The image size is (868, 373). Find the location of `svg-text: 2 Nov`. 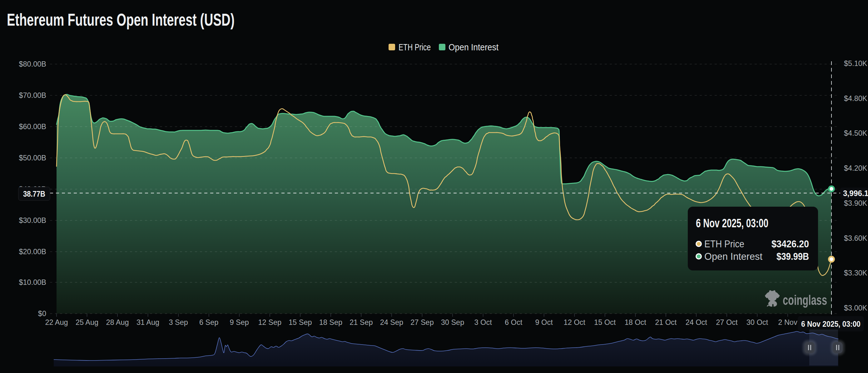

svg-text: 2 Nov is located at coordinates (788, 322).